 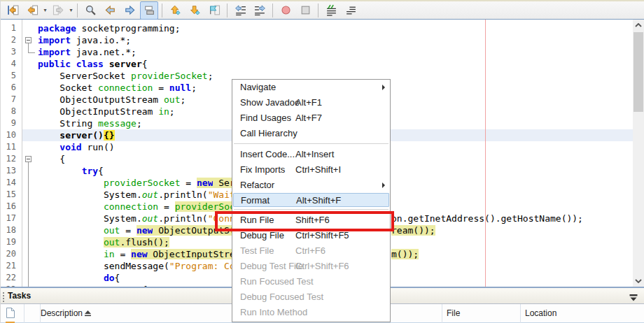 What do you see at coordinates (311, 200) in the screenshot?
I see `menu-item-format: FormatAlt+Shift+F` at bounding box center [311, 200].